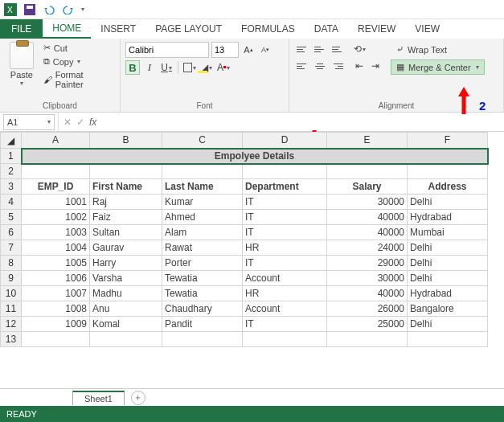 The image size is (504, 422). I want to click on row-header-10: 10, so click(11, 294).